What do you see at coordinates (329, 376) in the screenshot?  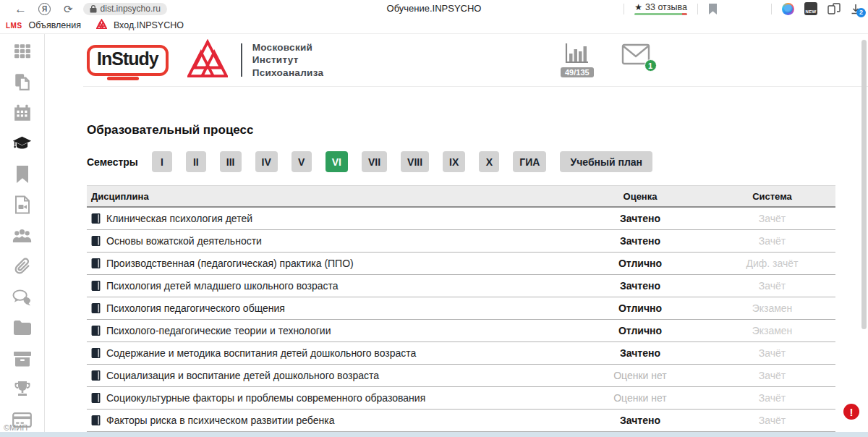 I see `discipline-link: Социализация и воспитание детей дошкольн…` at bounding box center [329, 376].